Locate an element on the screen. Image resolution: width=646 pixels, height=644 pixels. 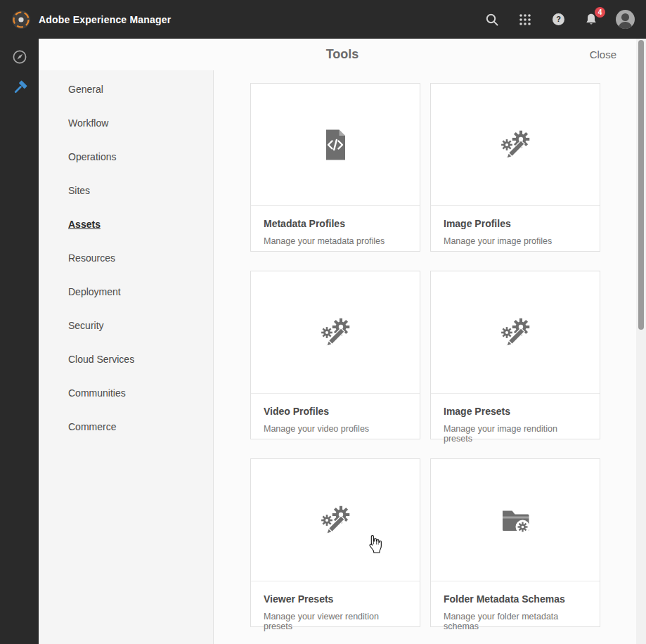
brand: Adobe Experience Manager is located at coordinates (91, 20).